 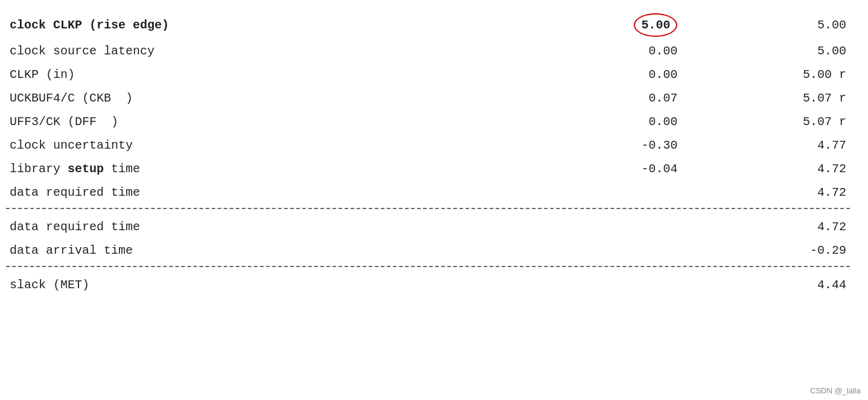 I want to click on table-row: library setup time -0.04 4.72, so click(x=428, y=169).